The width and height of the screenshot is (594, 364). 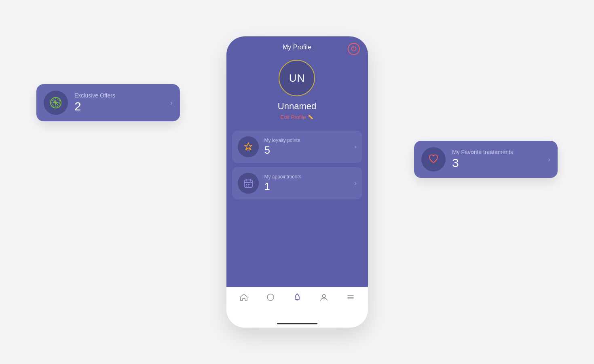 What do you see at coordinates (297, 307) in the screenshot?
I see `bottom-nav` at bounding box center [297, 307].